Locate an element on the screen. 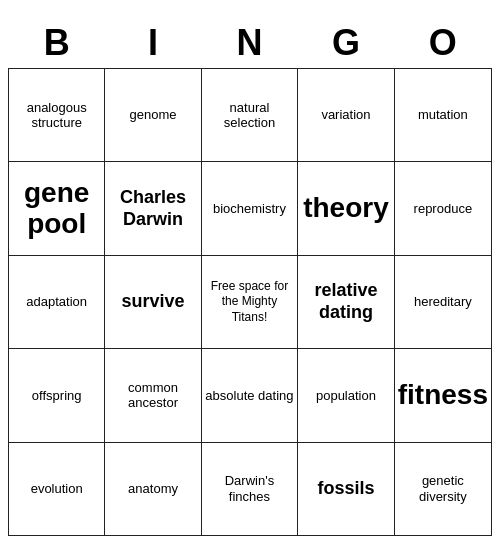 The width and height of the screenshot is (500, 544). bingo-letter: N is located at coordinates (249, 44).